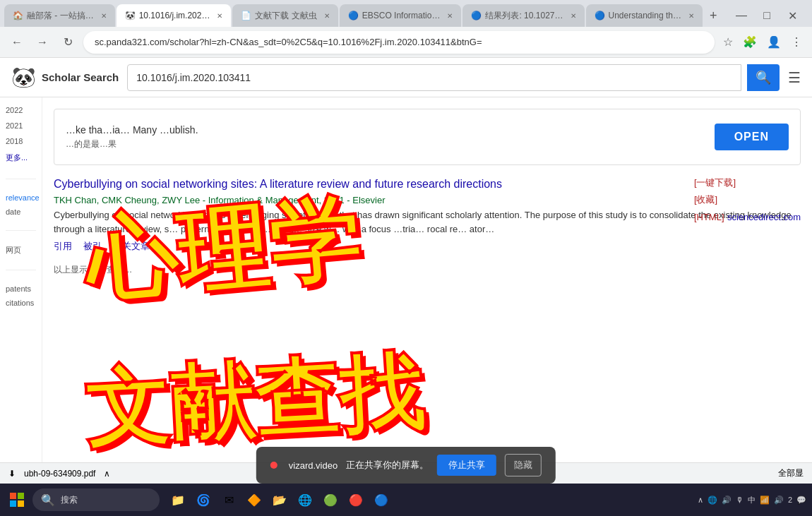  What do you see at coordinates (42, 42) in the screenshot?
I see `forward-button: →` at bounding box center [42, 42].